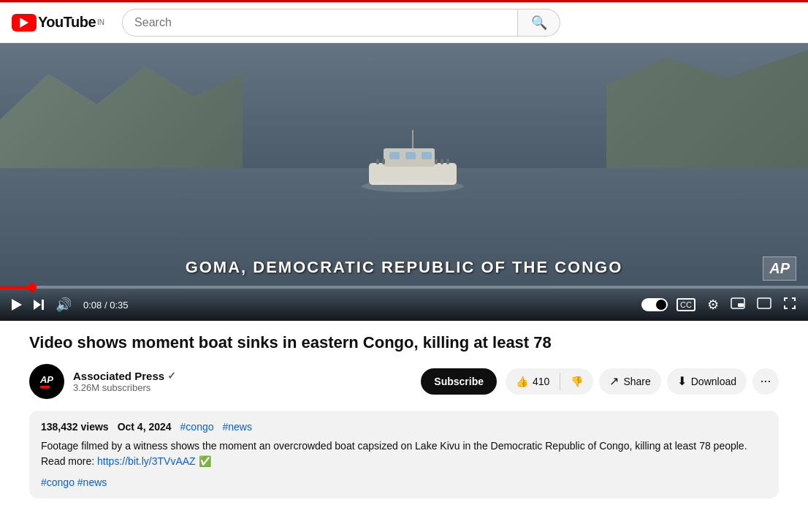 This screenshot has height=532, width=808. I want to click on share-label: Share, so click(637, 381).